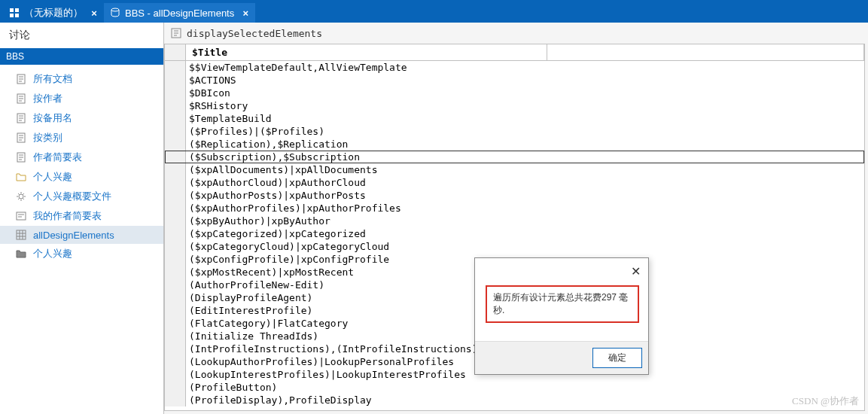 The height and width of the screenshot is (414, 868). I want to click on table-row: ($Replication),$Replication, so click(515, 145).